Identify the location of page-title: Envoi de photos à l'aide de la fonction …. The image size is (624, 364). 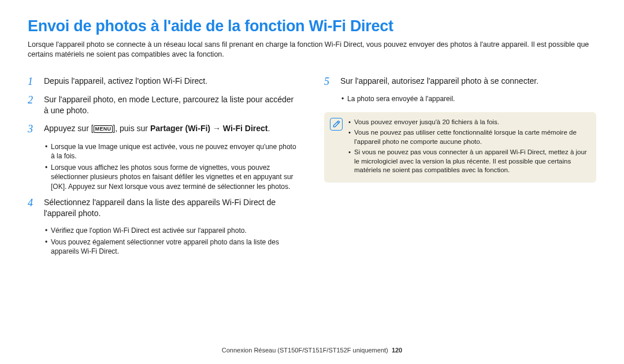
(312, 27).